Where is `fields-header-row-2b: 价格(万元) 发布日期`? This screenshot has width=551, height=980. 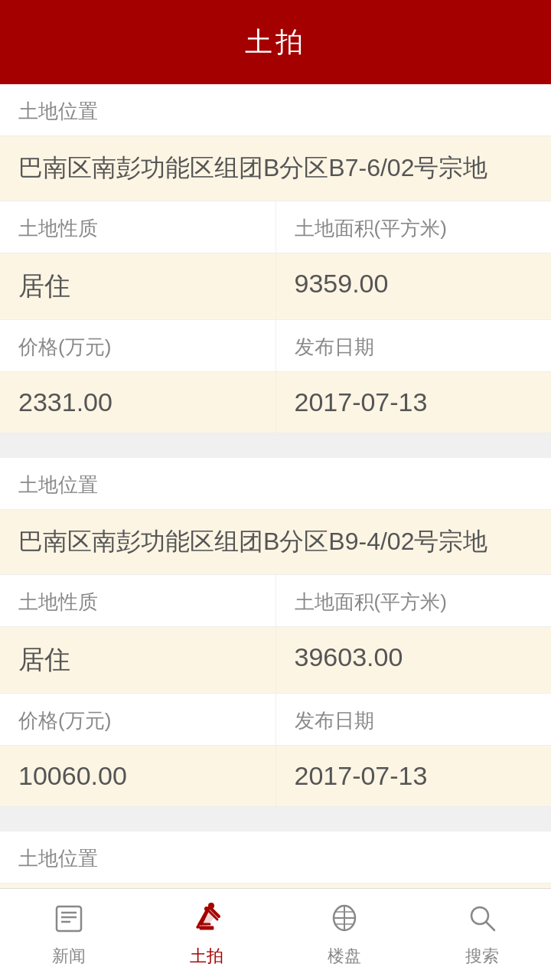
fields-header-row-2b: 价格(万元) 发布日期 is located at coordinates (276, 720).